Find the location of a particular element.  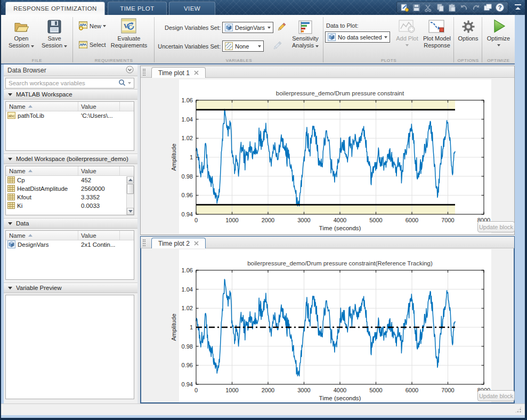

button-label: Plot Model is located at coordinates (437, 38).